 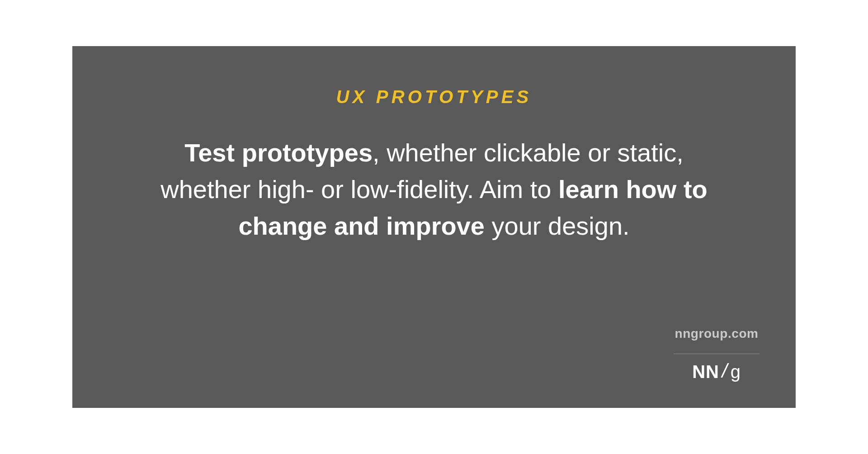 I want to click on logo-g: g, so click(x=736, y=372).